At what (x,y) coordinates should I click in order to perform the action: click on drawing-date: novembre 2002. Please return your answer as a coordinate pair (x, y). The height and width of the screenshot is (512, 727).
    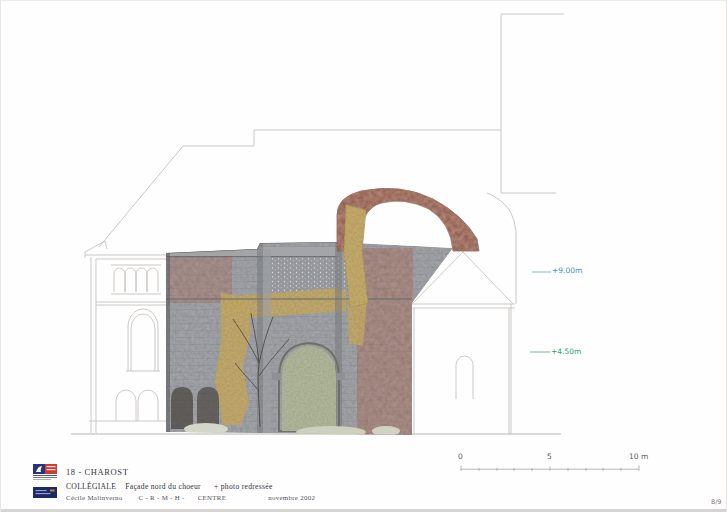
    Looking at the image, I should click on (292, 498).